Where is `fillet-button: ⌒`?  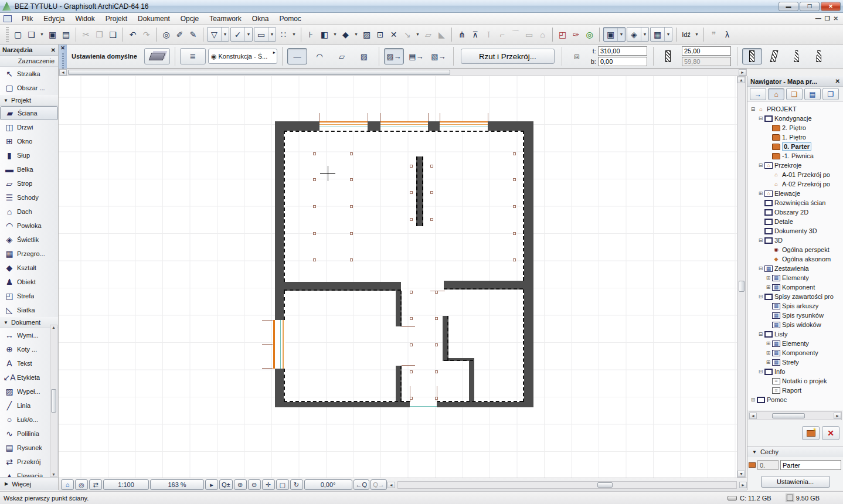 fillet-button: ⌒ is located at coordinates (516, 34).